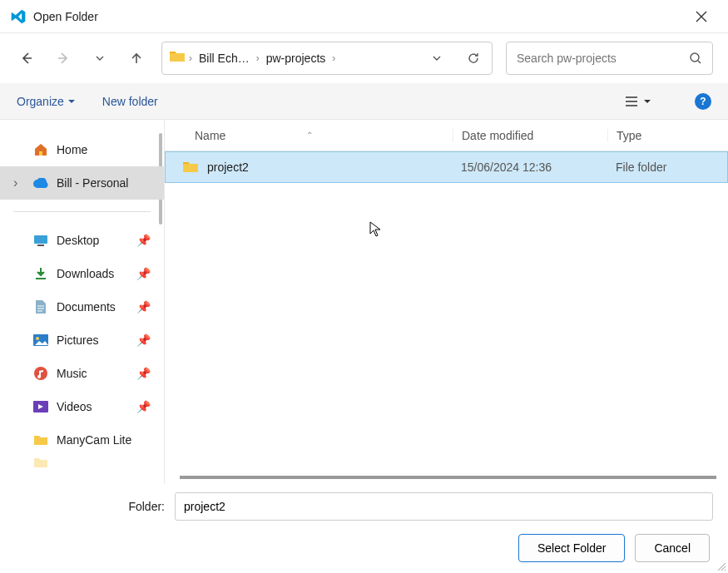  I want to click on arrow-right-icon, so click(63, 58).